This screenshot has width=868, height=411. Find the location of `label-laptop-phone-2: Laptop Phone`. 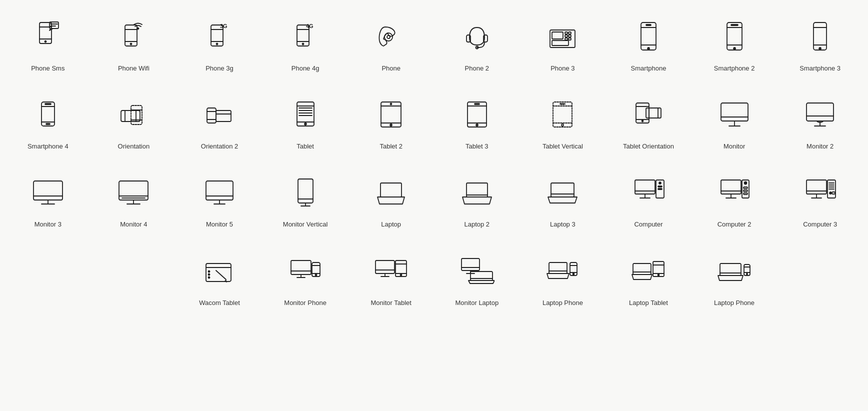

label-laptop-phone-2: Laptop Phone is located at coordinates (734, 303).